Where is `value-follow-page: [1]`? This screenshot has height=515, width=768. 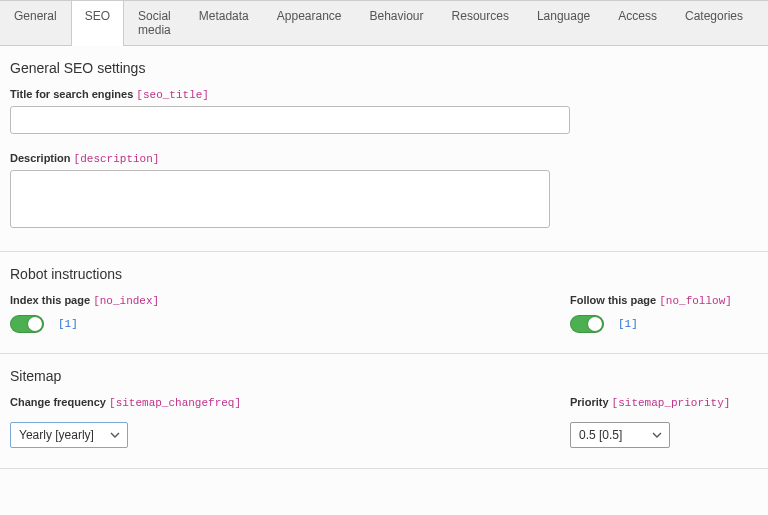
value-follow-page: [1] is located at coordinates (628, 324).